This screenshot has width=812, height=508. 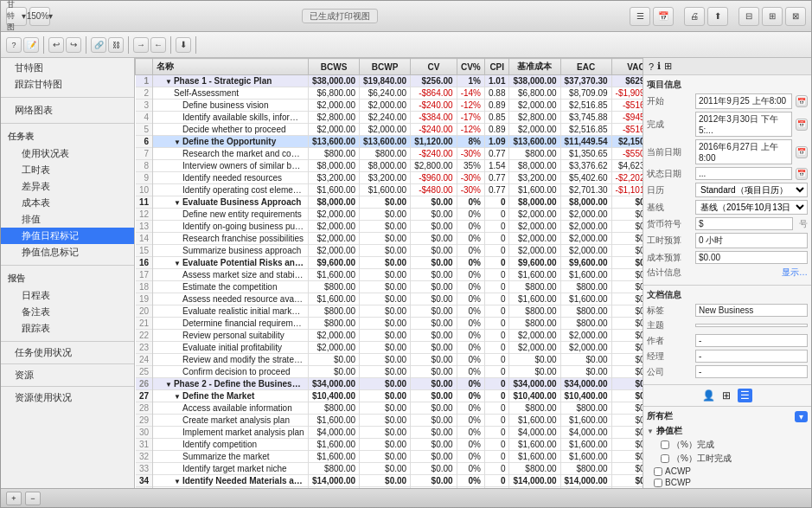 I want to click on table-row: 17Assess market size and stability$1,600…, so click(x=389, y=275).